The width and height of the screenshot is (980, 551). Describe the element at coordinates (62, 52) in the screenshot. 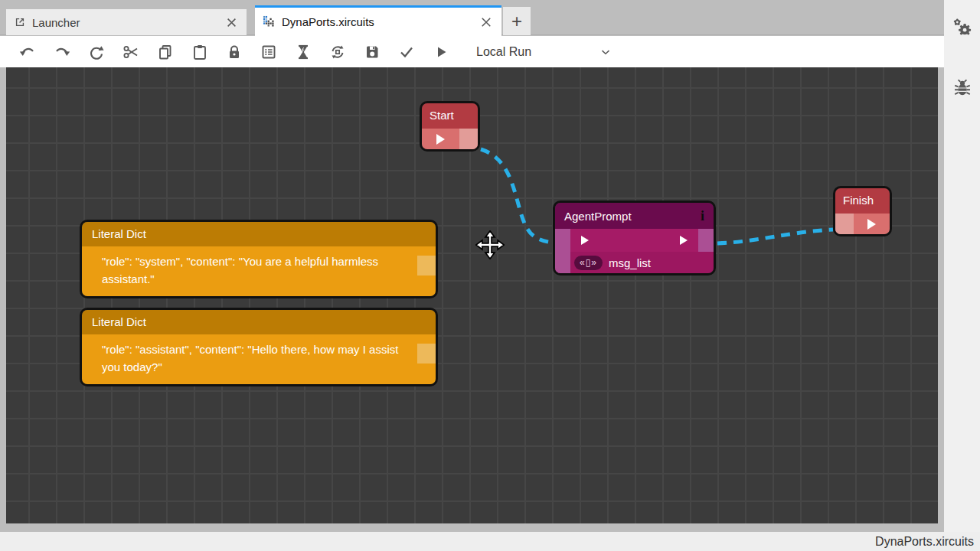

I see `redo-icon` at that location.